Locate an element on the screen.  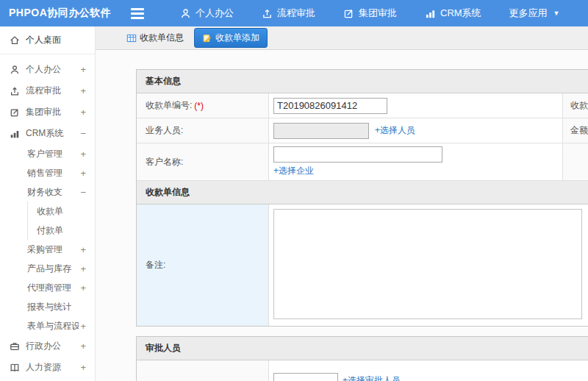
divider is located at coordinates (47, 54).